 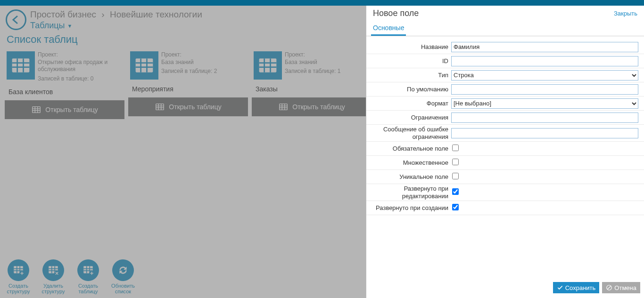 What do you see at coordinates (545, 47) in the screenshot?
I see `name-input` at bounding box center [545, 47].